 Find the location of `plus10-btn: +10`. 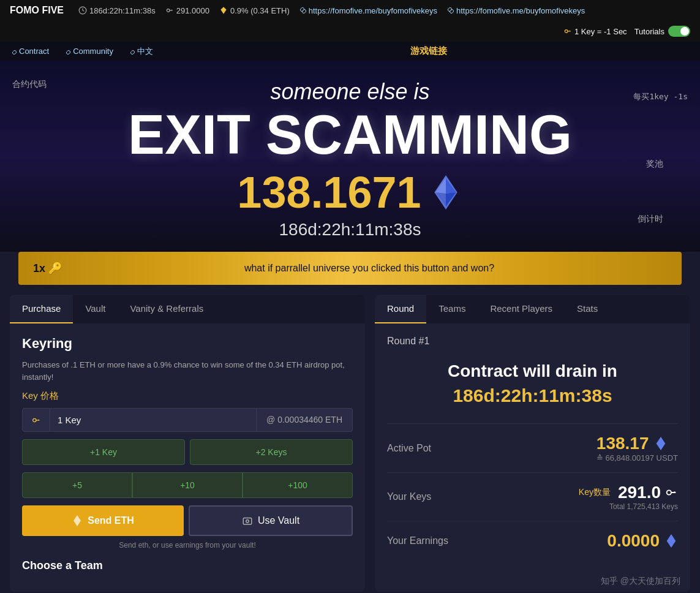

plus10-btn: +10 is located at coordinates (187, 485).